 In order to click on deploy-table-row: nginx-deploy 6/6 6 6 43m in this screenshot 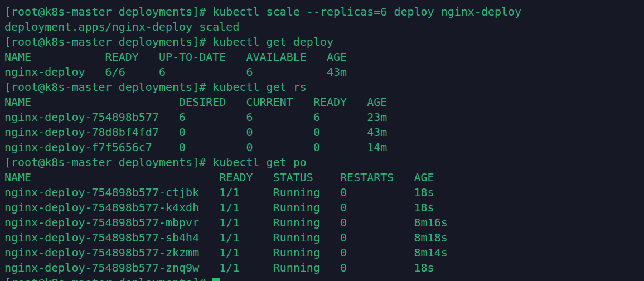, I will do `click(325, 72)`.